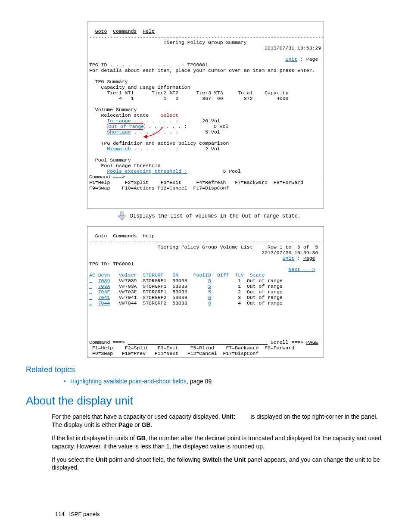  Describe the element at coordinates (174, 353) in the screenshot. I see `fkeys2-2: F9=Swap F10=Prev F11=Next F12=Cancel F17…` at that location.